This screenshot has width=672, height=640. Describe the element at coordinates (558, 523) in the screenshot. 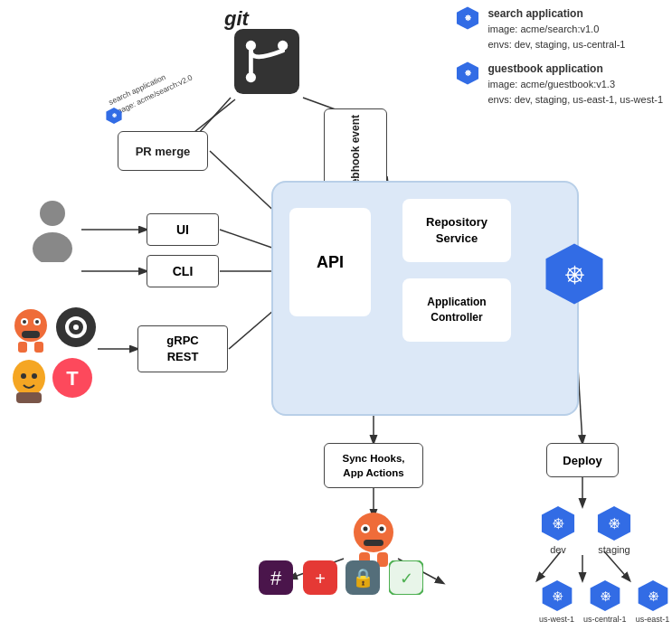

I see `k8s-dev-icon: ⎈` at that location.